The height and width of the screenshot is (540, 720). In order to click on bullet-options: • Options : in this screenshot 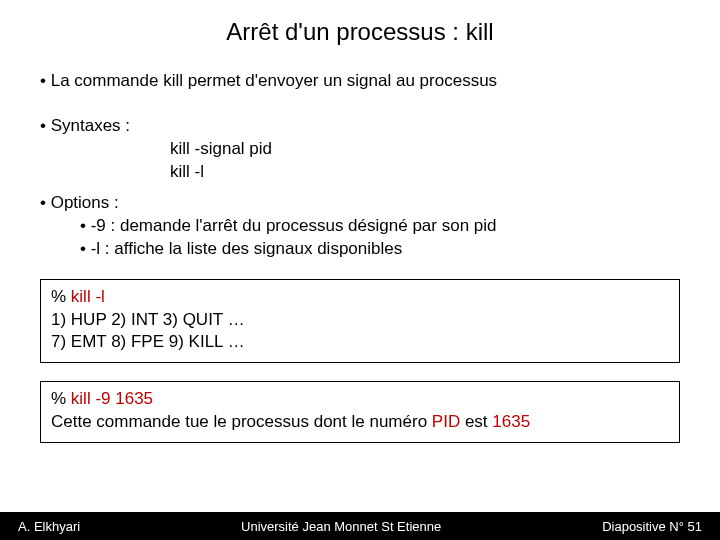, I will do `click(360, 200)`.